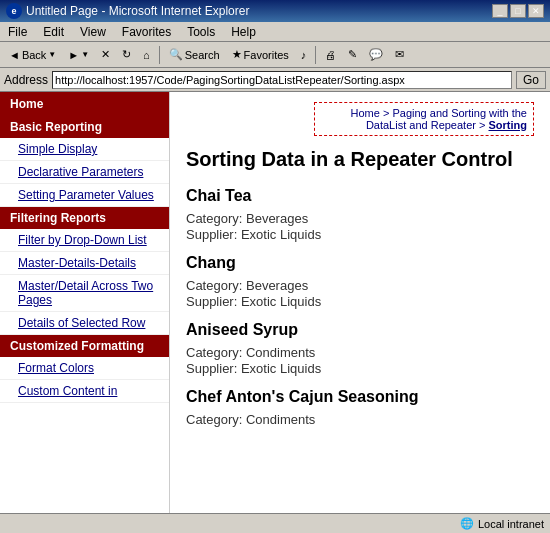 The width and height of the screenshot is (550, 533). What do you see at coordinates (32, 55) in the screenshot?
I see `back-button: ◄ Back ▼` at bounding box center [32, 55].